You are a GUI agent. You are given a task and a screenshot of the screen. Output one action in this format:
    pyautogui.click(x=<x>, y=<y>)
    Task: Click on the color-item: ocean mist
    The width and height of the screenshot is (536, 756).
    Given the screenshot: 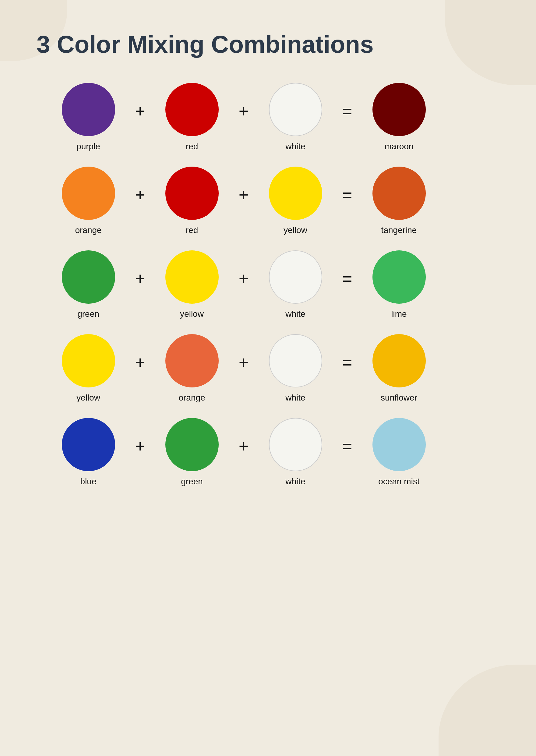 What is the action you would take?
    pyautogui.click(x=399, y=452)
    